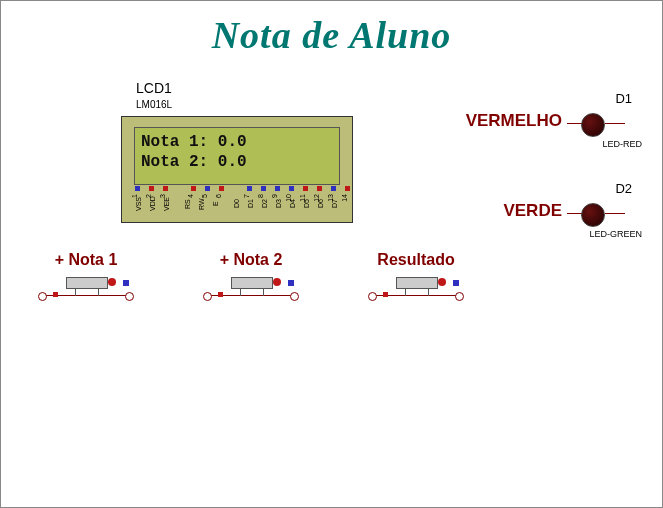 This screenshot has width=663, height=508. I want to click on pinnum-9: 9, so click(278, 196).